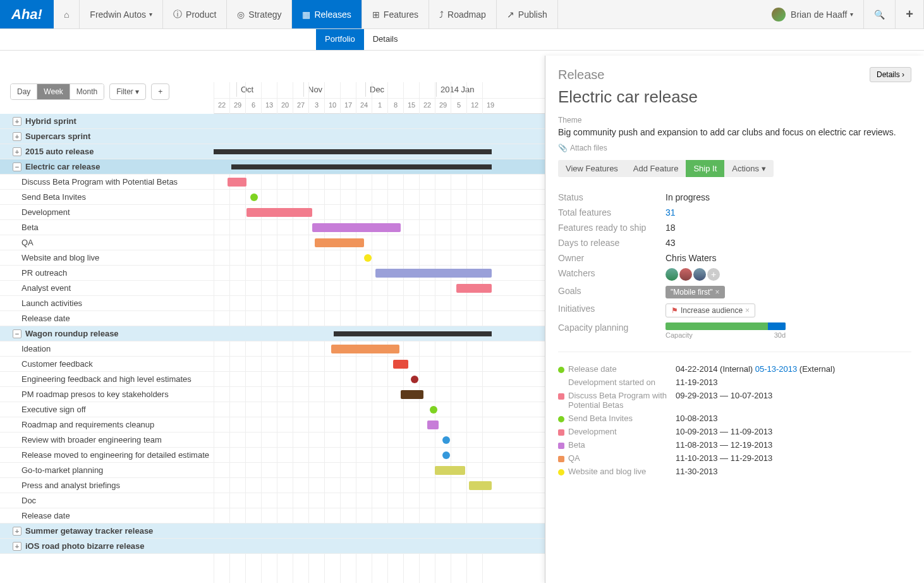 Image resolution: width=924 pixels, height=583 pixels. What do you see at coordinates (376, 15) in the screenshot?
I see `grid-icon: ⊞` at bounding box center [376, 15].